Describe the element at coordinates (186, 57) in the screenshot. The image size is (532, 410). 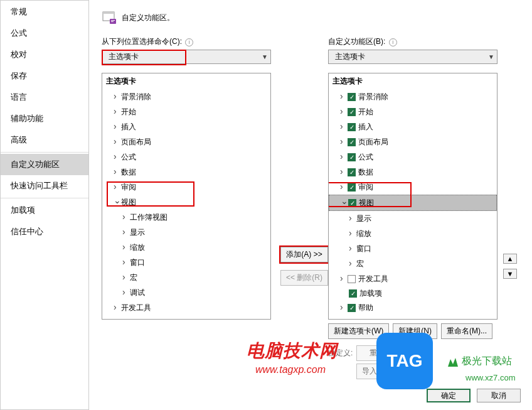
I see `choose-commands-combo: 主选项卡 ▼` at that location.